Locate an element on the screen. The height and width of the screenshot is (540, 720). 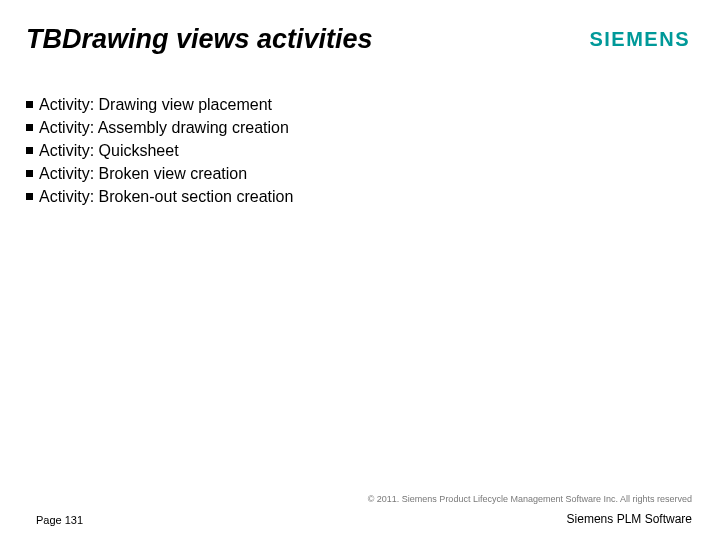
bullet-text: Activity: Drawing view placement is located at coordinates (156, 105).